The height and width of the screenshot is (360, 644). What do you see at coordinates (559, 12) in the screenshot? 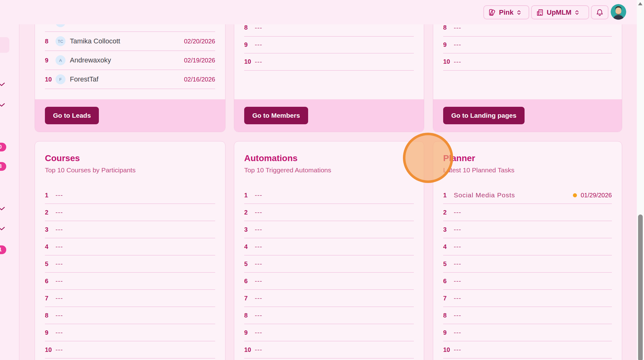
I see `organization-selector-label: UpMLM` at bounding box center [559, 12].